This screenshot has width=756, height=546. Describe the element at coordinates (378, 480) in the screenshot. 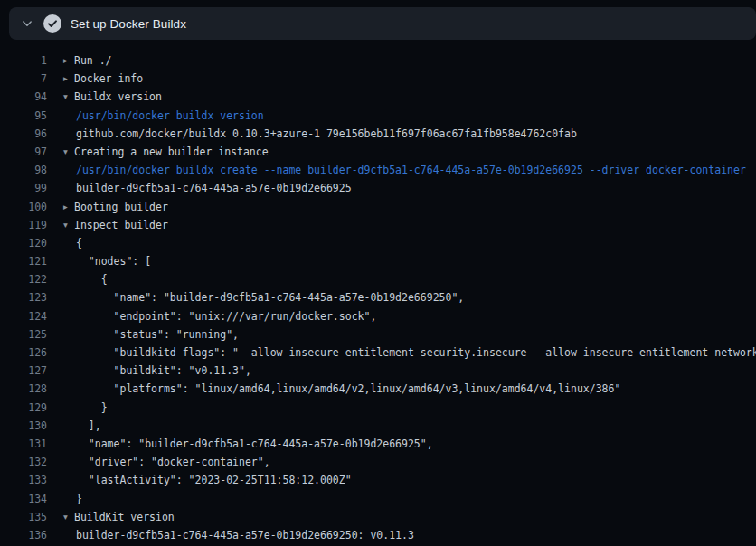

I see `log-line: 133 "lastActivity": "2023-02-25T11:58:12…` at that location.